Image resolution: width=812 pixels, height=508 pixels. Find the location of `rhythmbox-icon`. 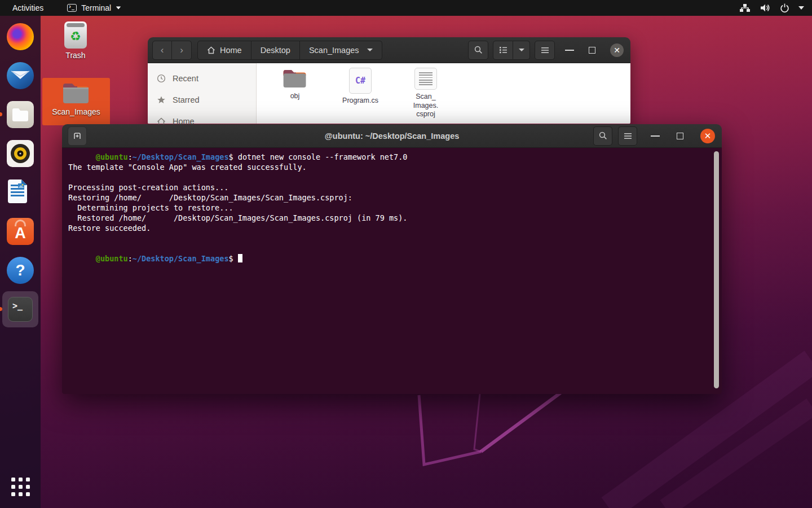

rhythmbox-icon is located at coordinates (20, 154).